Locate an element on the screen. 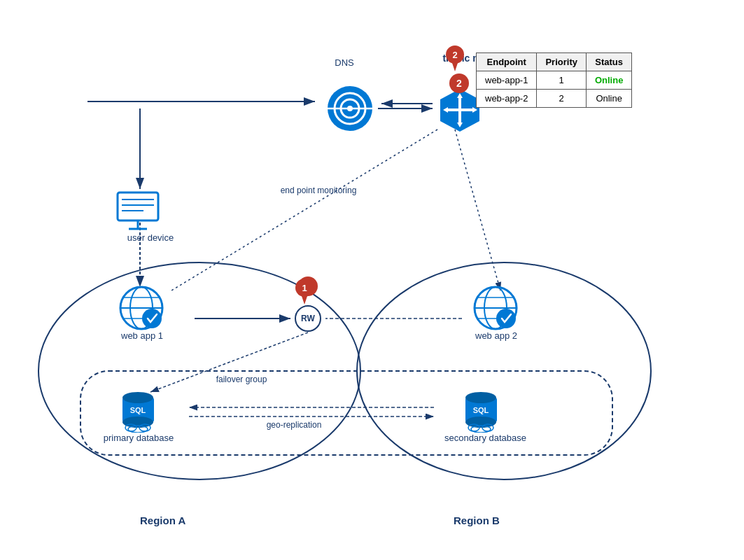 This screenshot has width=744, height=560. traffic-manager-table: Endpoint Priority Status web-app-1 1 Onl… is located at coordinates (554, 80).